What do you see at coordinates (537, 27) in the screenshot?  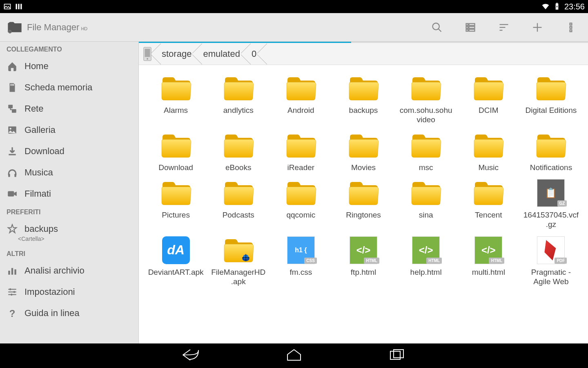 I see `add-button` at bounding box center [537, 27].